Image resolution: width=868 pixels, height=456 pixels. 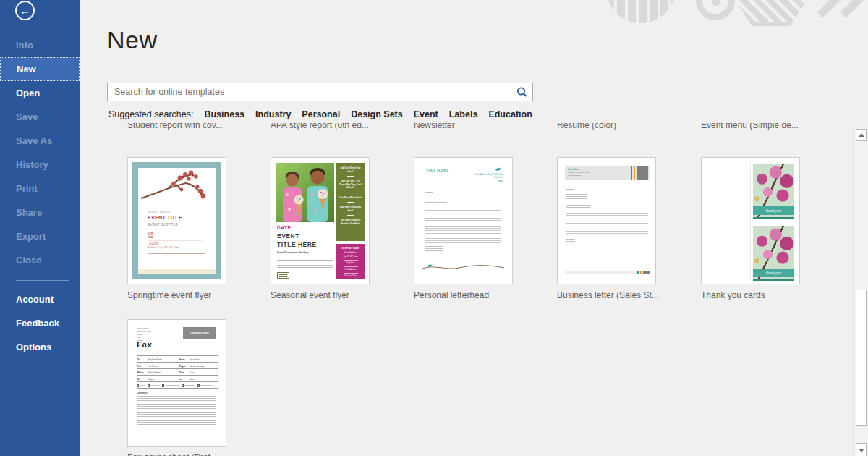 I want to click on sidebar-item-options: Options, so click(x=40, y=347).